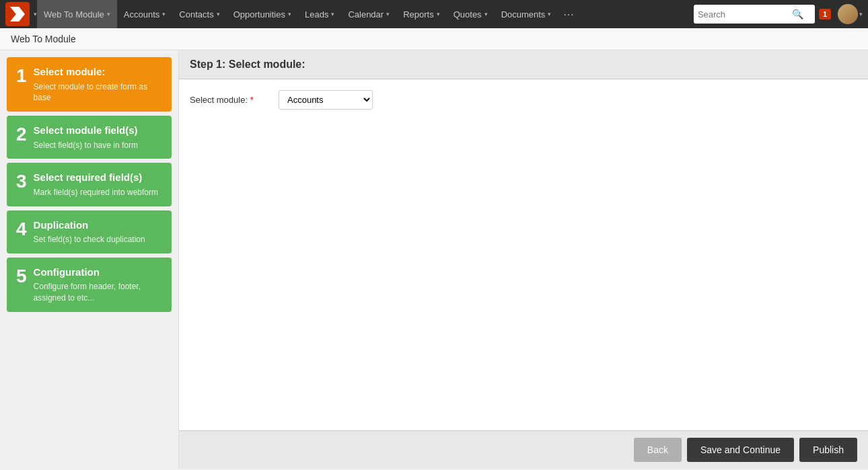 This screenshot has width=868, height=470. I want to click on nav-item-quotes: Quotes ▾, so click(471, 14).